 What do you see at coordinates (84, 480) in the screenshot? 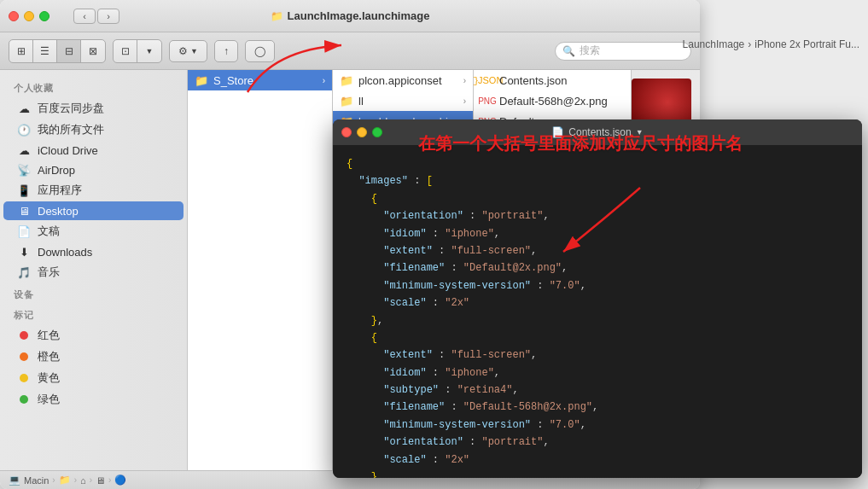
I see `breadcrumb-home: ⌂` at bounding box center [84, 480].